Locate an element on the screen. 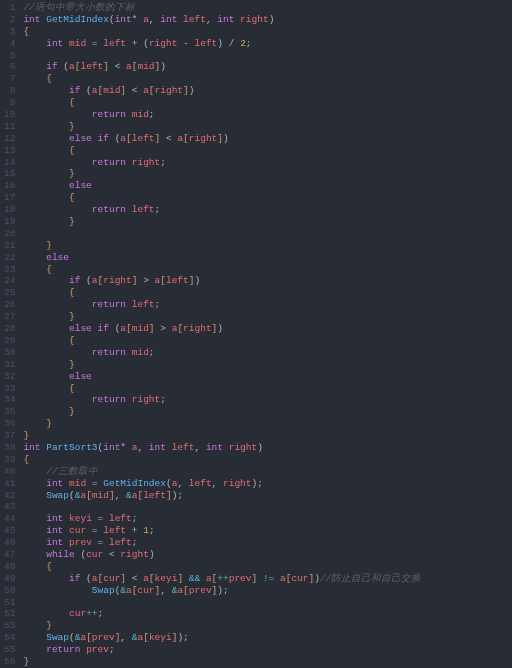 The width and height of the screenshot is (512, 668). line-number: 47 is located at coordinates (10, 555).